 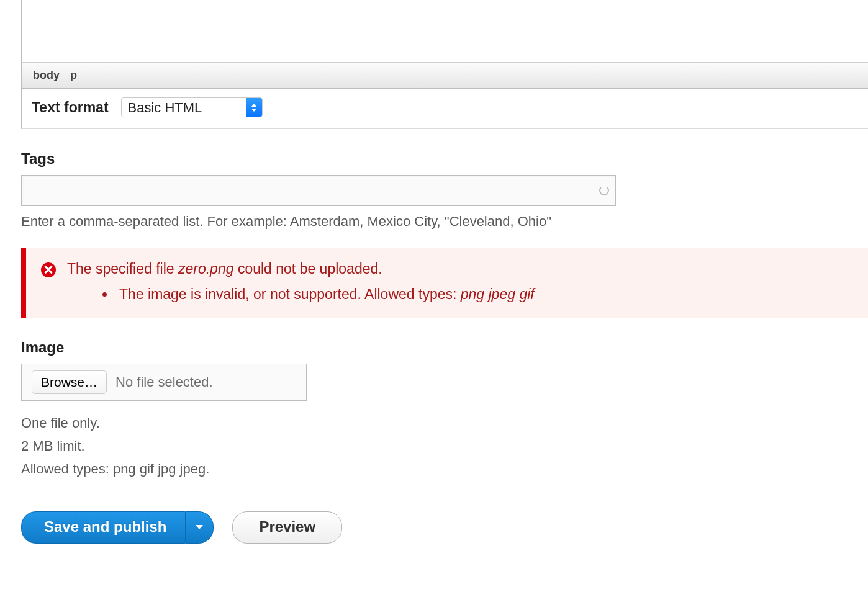 What do you see at coordinates (184, 107) in the screenshot?
I see `text-format-selected: Basic HTML` at bounding box center [184, 107].